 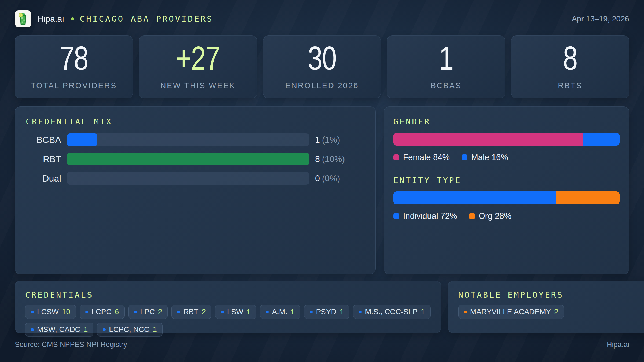 I want to click on entity-type-stacked-bar, so click(x=507, y=198).